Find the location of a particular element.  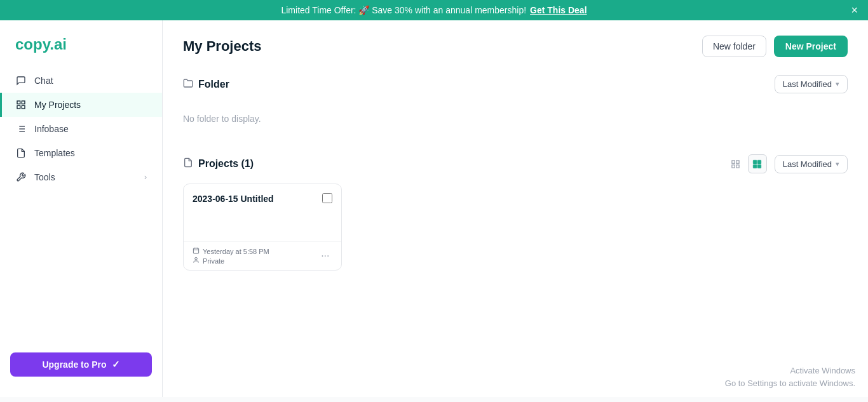

card-date-text: Yesterday at 5:58 PM is located at coordinates (236, 251).